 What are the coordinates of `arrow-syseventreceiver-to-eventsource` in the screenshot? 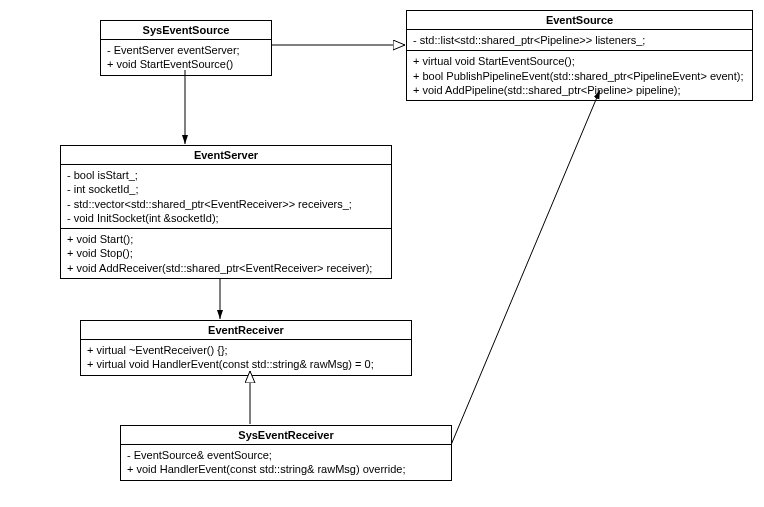 It's located at (526, 268).